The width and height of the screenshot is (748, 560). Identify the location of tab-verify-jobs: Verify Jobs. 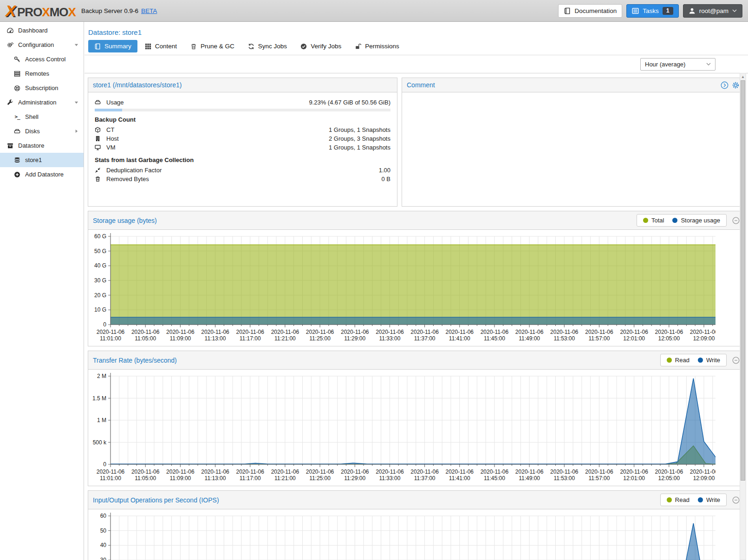
(321, 46).